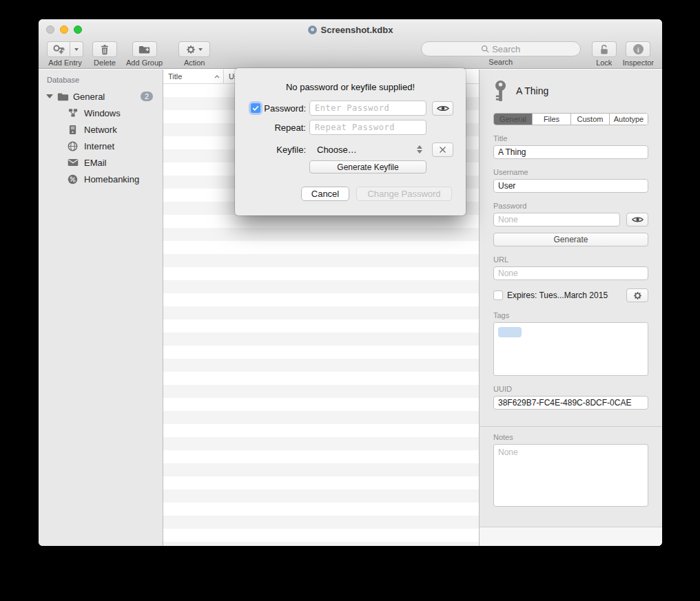  Describe the element at coordinates (570, 536) in the screenshot. I see `inspector-footer` at that location.